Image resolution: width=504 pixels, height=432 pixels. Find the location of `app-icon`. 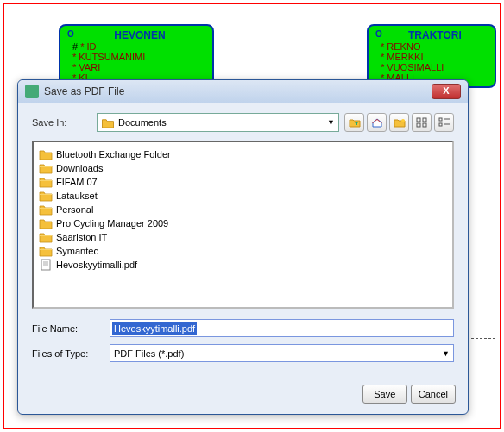

app-icon is located at coordinates (32, 91).